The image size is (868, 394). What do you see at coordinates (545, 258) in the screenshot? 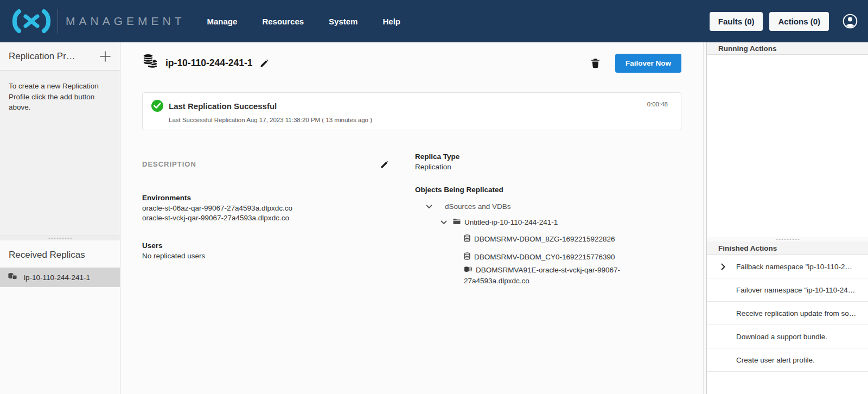
I see `tree-leaf-vdb: DBOMSRMV-DBOM_CY0-1692215776390` at bounding box center [545, 258].